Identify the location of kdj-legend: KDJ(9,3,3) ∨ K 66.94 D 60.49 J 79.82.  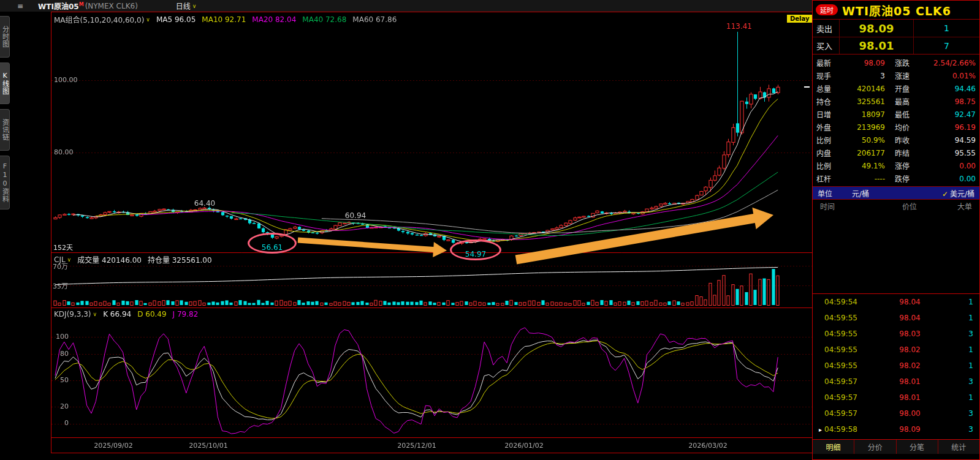
(126, 314).